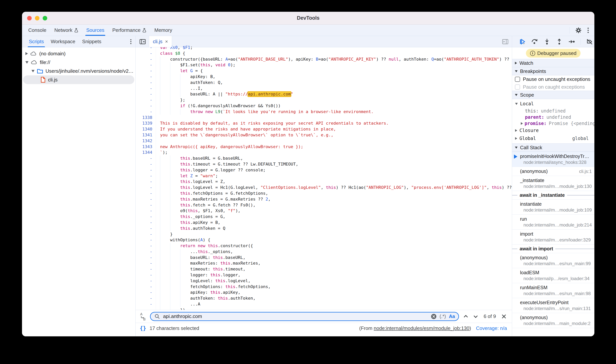 This screenshot has height=364, width=616. What do you see at coordinates (324, 205) in the screenshot?
I see `code-line: -this.fetch = G.fetch ?? Fs0(),` at bounding box center [324, 205].